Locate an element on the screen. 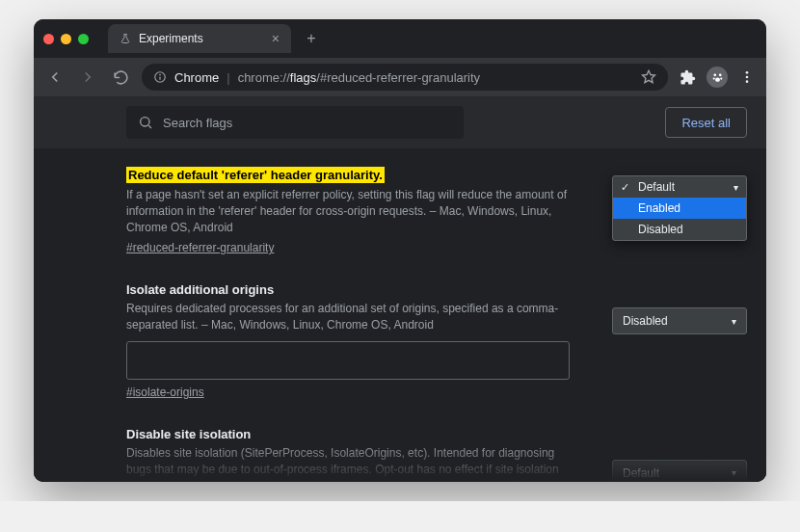 Image resolution: width=800 pixels, height=532 pixels. reset-all-button: Reset all is located at coordinates (706, 122).